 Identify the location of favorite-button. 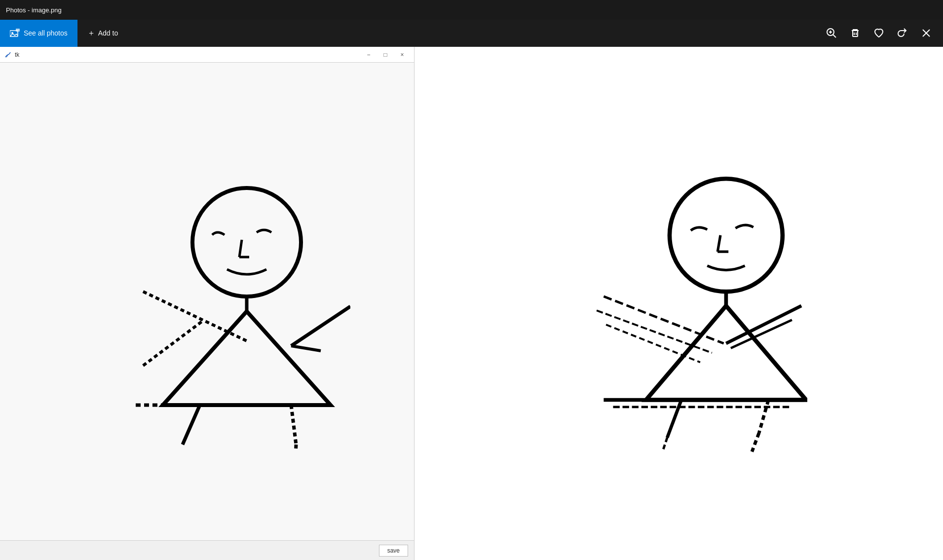
(879, 33).